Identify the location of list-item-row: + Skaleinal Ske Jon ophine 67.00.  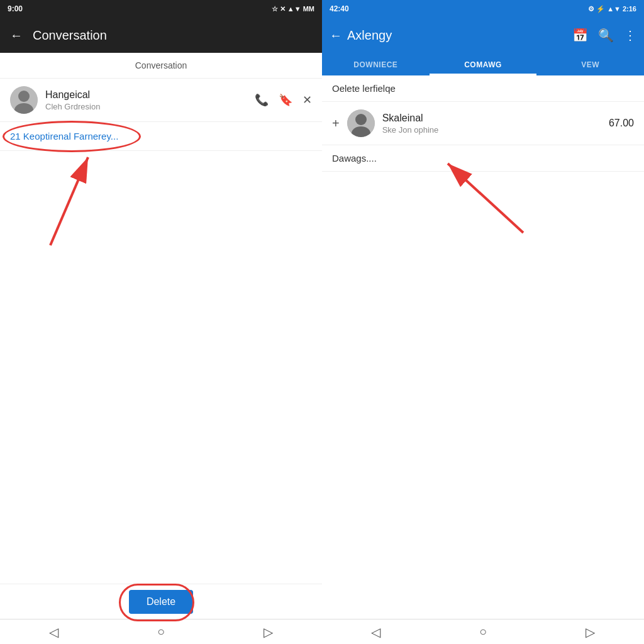
(483, 123).